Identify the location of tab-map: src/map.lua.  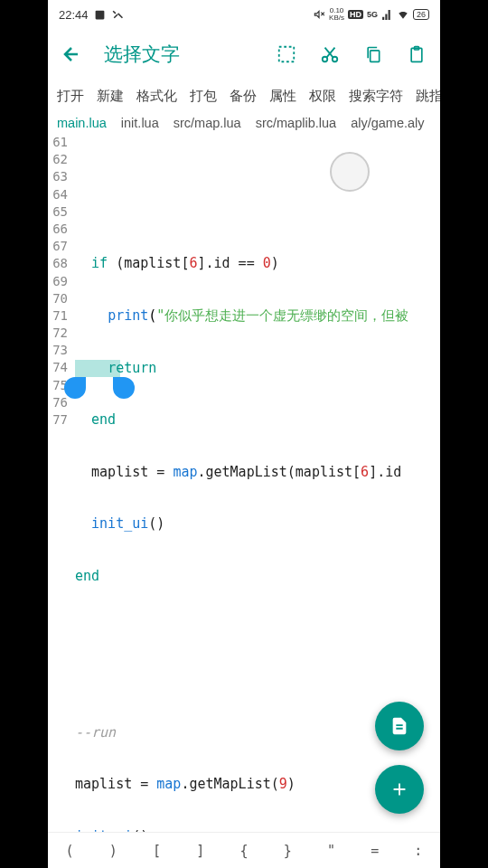
(208, 123).